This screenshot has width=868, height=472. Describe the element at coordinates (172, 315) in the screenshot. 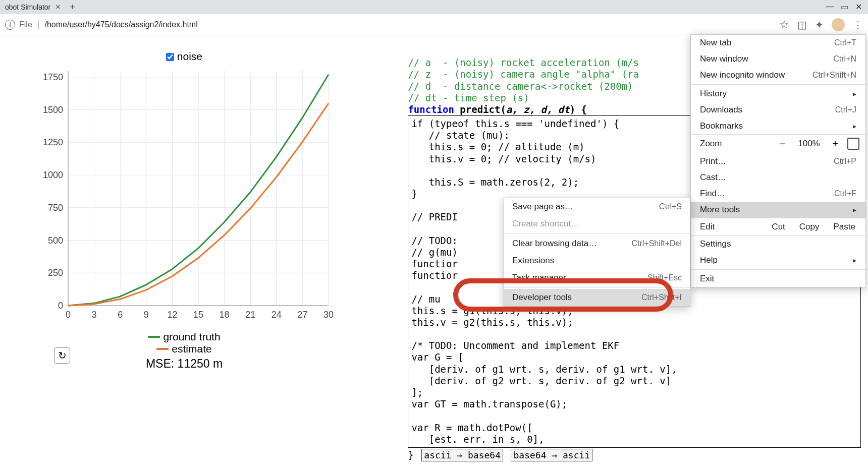

I see `svg-text: 12` at that location.